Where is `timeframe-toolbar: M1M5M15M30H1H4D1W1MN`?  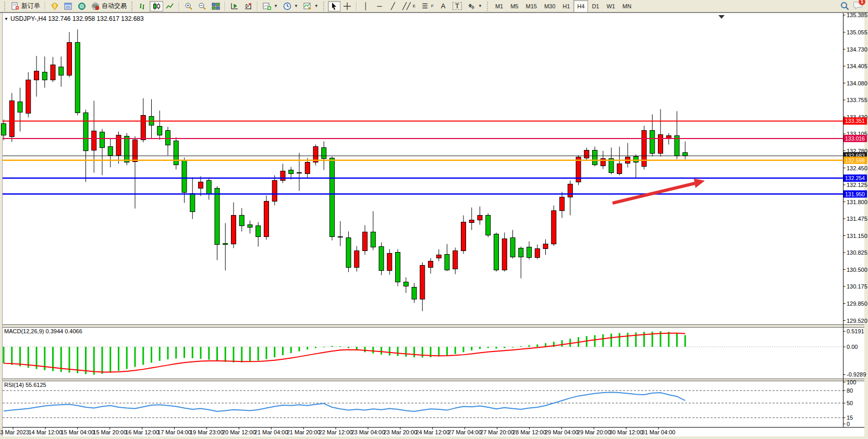 timeframe-toolbar: M1M5M15M30H1H4D1W1MN is located at coordinates (563, 6).